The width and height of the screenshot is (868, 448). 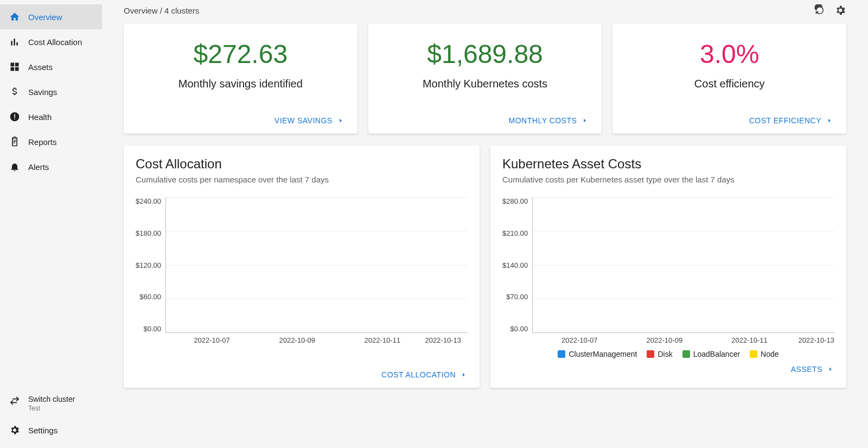 I want to click on metric-value: $1,689.88, so click(x=485, y=54).